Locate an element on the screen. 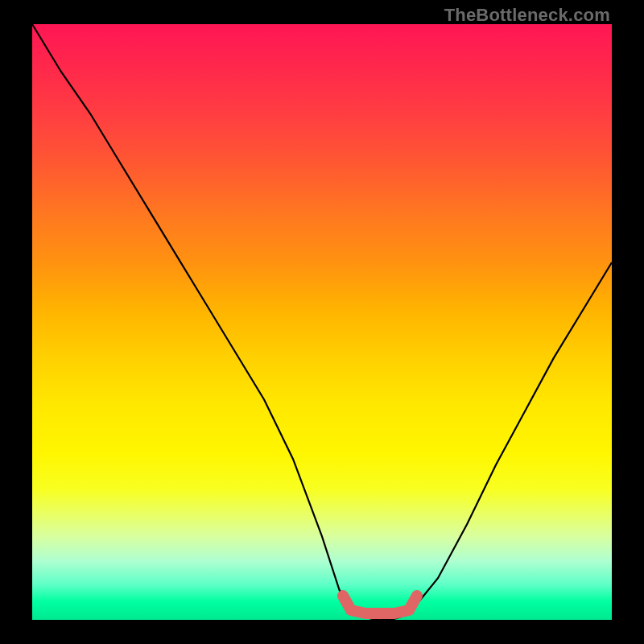  optimal-zone-marker is located at coordinates (380, 605).